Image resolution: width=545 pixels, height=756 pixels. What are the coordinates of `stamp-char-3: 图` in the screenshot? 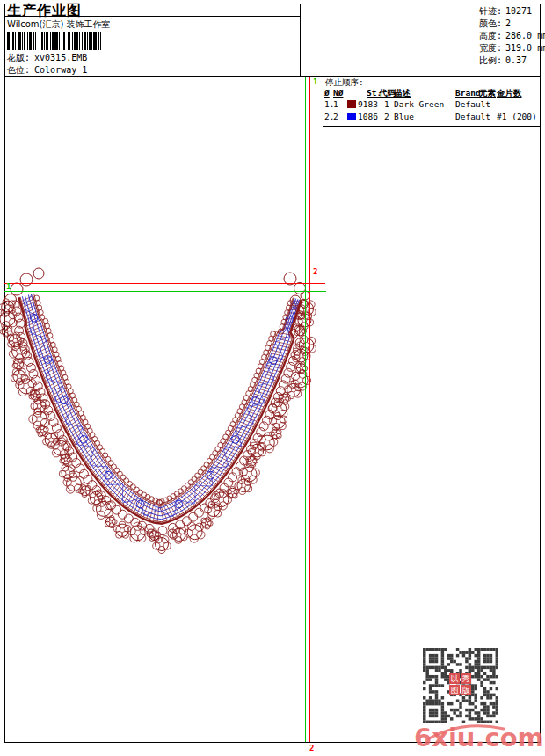 It's located at (454, 690).